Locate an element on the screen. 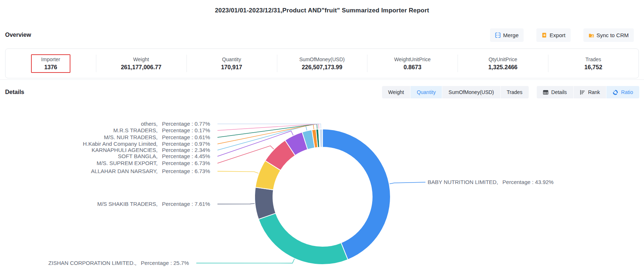 Image resolution: width=644 pixels, height=270 pixels. stat-label: WeightUnitPrice is located at coordinates (412, 59).